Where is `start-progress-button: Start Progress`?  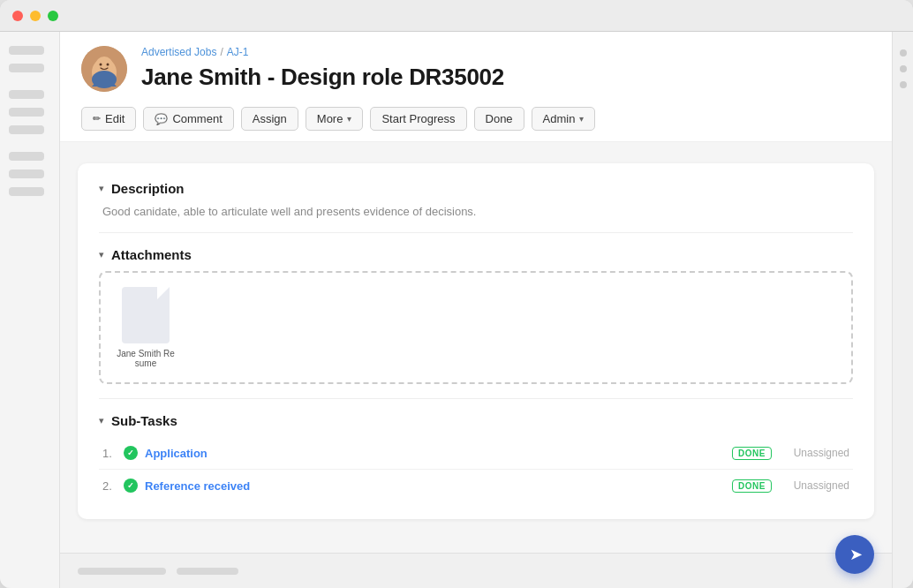
start-progress-button: Start Progress is located at coordinates (419, 118).